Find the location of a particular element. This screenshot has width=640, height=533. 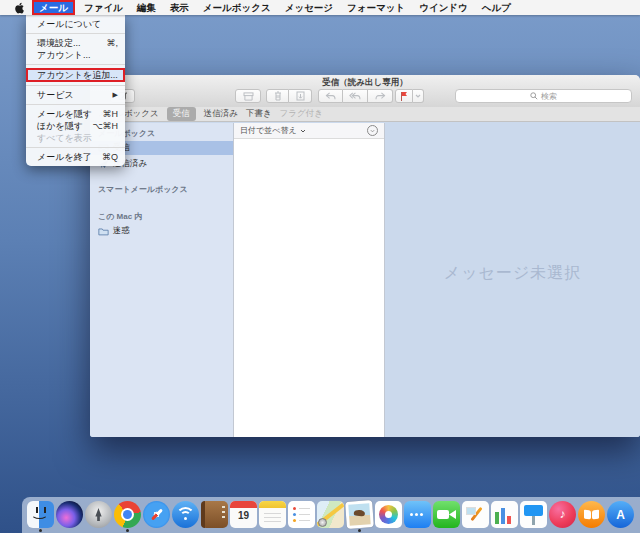

chrome-icon is located at coordinates (128, 514).